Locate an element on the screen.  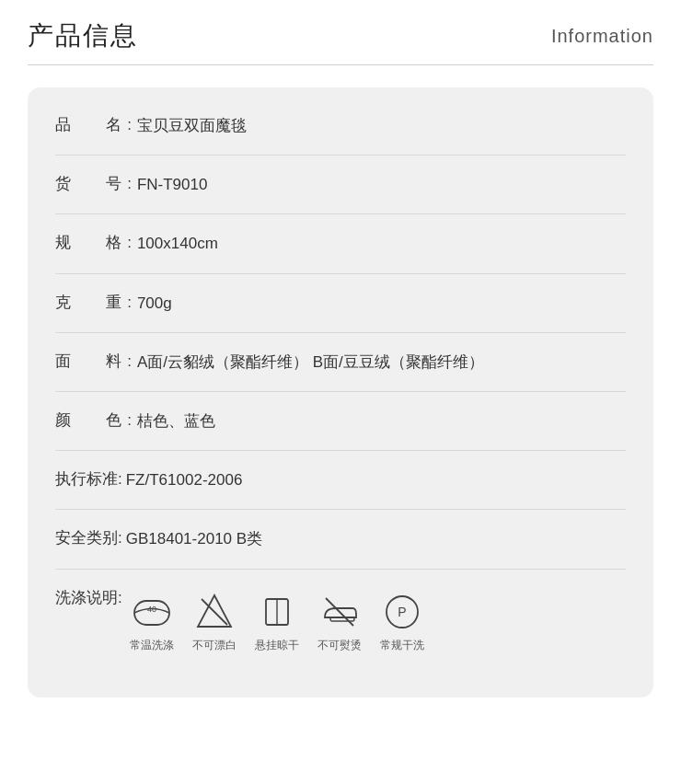
row-wash: 洗涤说明: 40 常温洗涤 不可漂白 is located at coordinates (340, 620).